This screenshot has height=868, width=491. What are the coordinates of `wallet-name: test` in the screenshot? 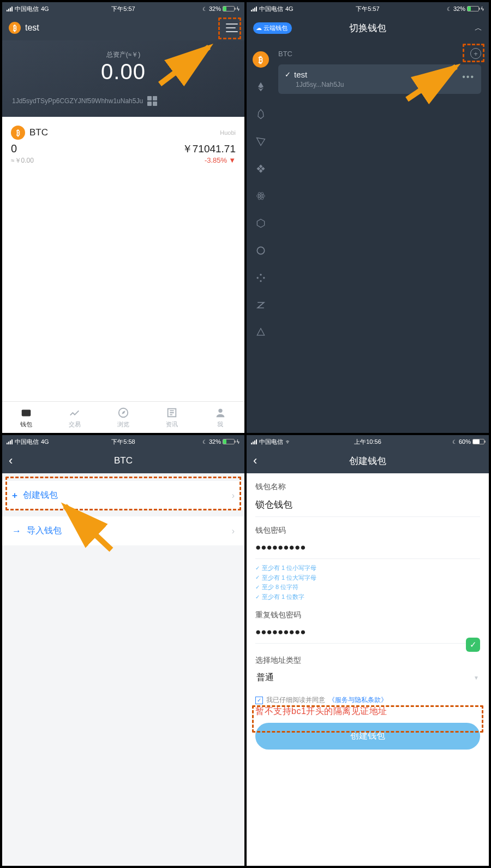 It's located at (301, 74).